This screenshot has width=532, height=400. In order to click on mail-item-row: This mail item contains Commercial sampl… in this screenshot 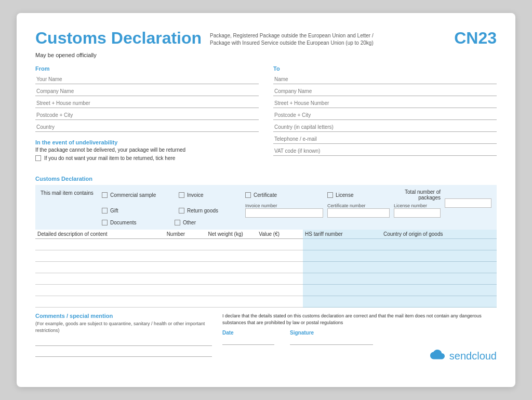, I will do `click(266, 204)`.